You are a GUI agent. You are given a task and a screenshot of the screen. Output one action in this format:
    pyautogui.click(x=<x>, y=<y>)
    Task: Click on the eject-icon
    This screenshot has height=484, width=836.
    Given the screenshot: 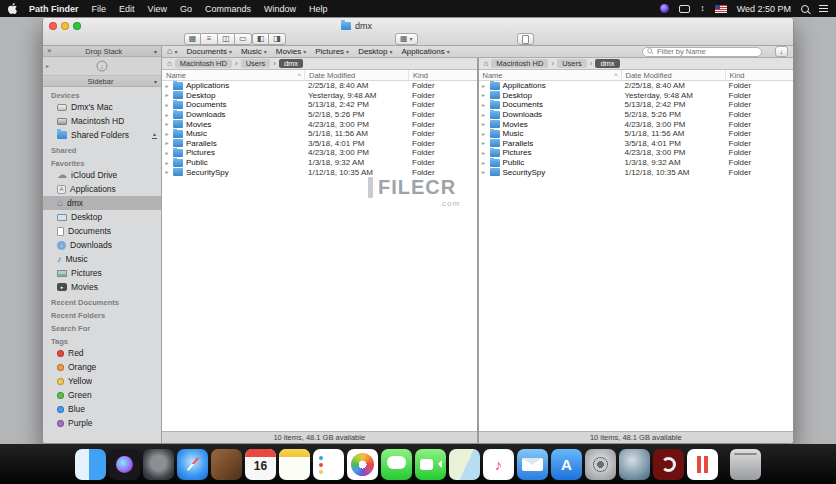 What is the action you would take?
    pyautogui.click(x=154, y=136)
    